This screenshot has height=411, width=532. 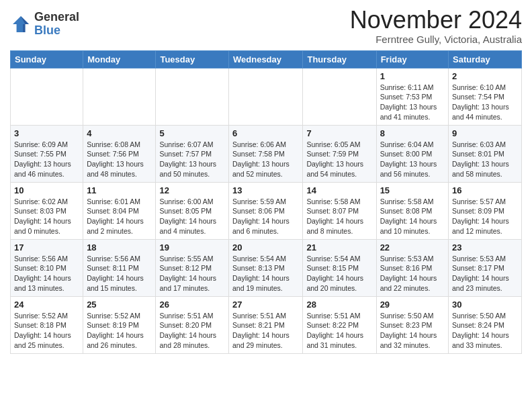 I want to click on day-info: Sunrise: 5:51 AM Sunset: 8:22 PM Dayligh…, so click(x=339, y=330).